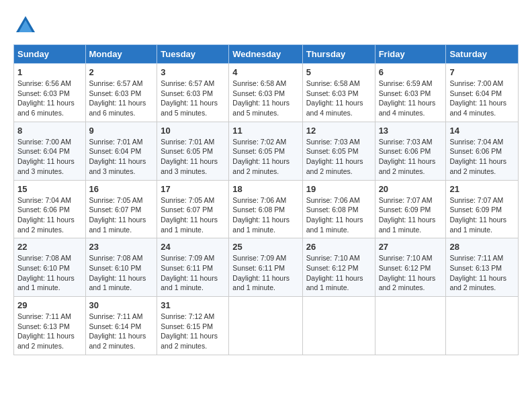 The image size is (532, 411). Describe the element at coordinates (266, 54) in the screenshot. I see `calendar-header-row: SundayMondayTuesdayWednesdayThursdayFrid…` at that location.